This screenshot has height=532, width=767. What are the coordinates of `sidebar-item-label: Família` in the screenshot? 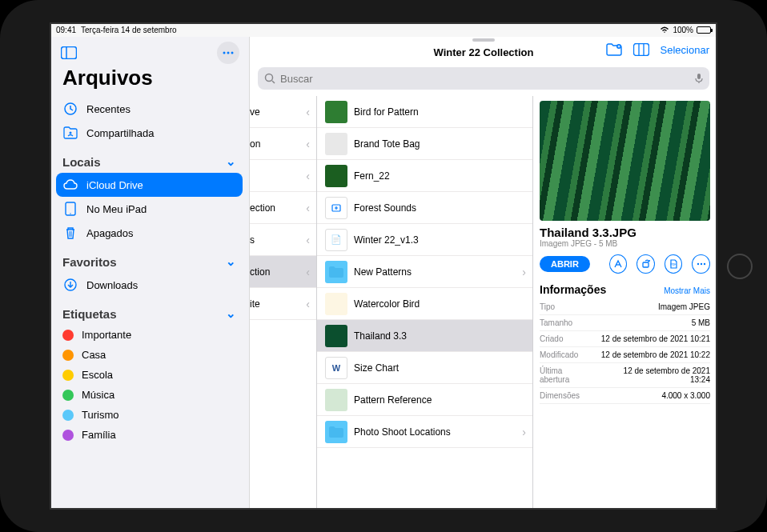 It's located at (99, 435).